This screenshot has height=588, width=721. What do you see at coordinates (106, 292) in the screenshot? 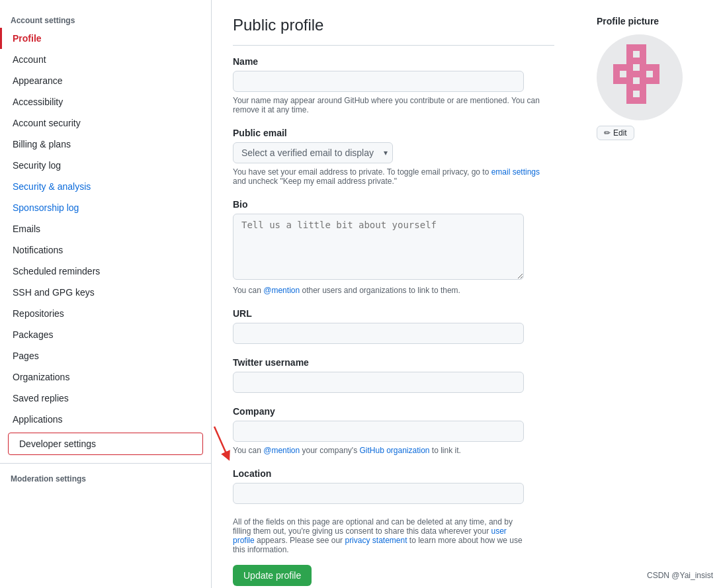
I see `sidebar-item-ssh-gpg: SSH and GPG keys` at bounding box center [106, 292].